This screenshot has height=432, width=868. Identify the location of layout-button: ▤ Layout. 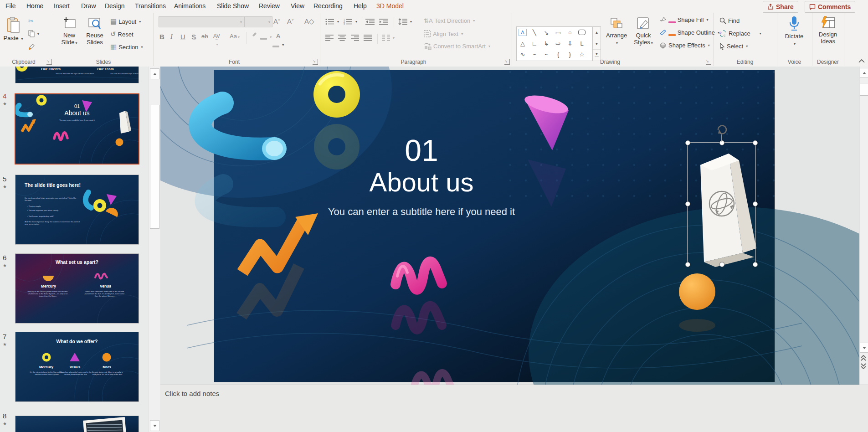
(126, 21).